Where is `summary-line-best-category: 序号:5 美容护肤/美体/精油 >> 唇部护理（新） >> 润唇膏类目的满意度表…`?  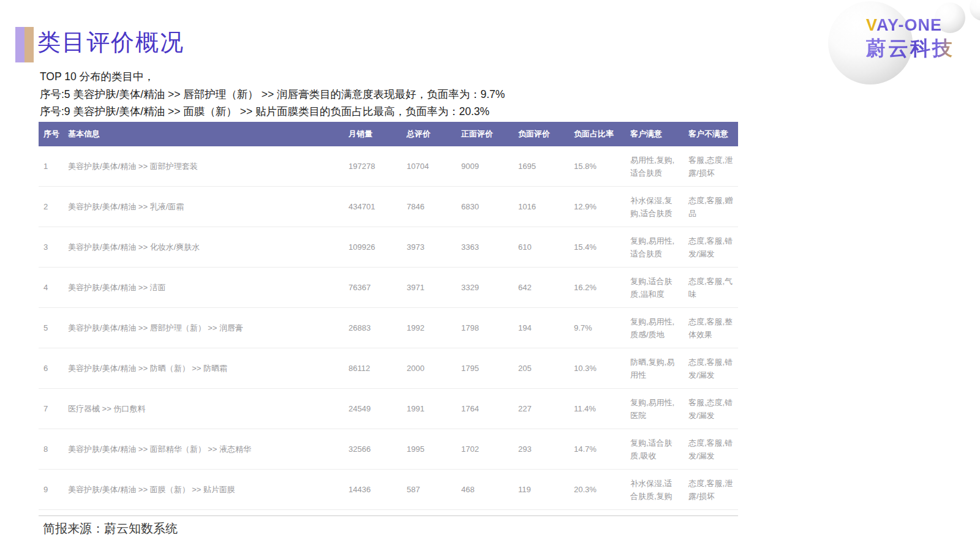 summary-line-best-category: 序号:5 美容护肤/美体/精油 >> 唇部护理（新） >> 润唇膏类目的满意度表… is located at coordinates (272, 94).